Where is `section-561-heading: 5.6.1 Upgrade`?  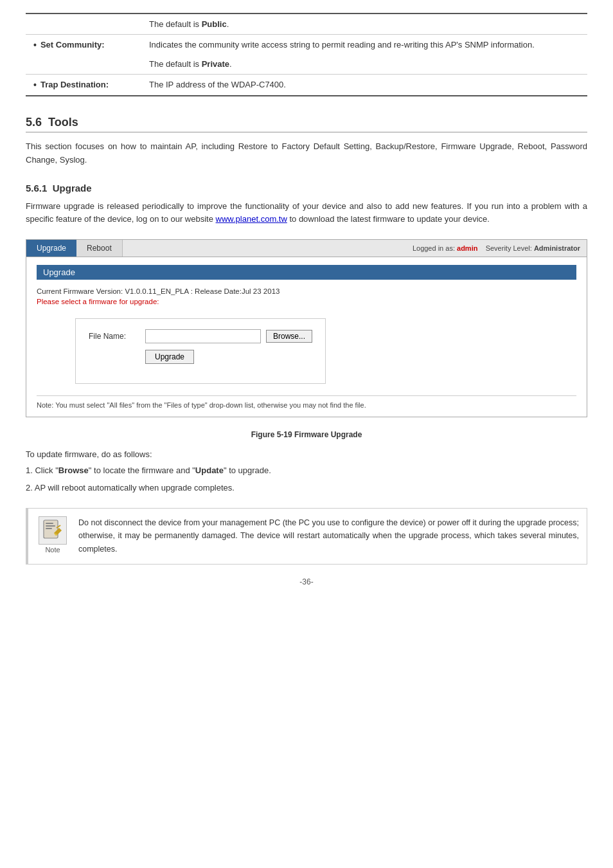 section-561-heading: 5.6.1 Upgrade is located at coordinates (306, 188).